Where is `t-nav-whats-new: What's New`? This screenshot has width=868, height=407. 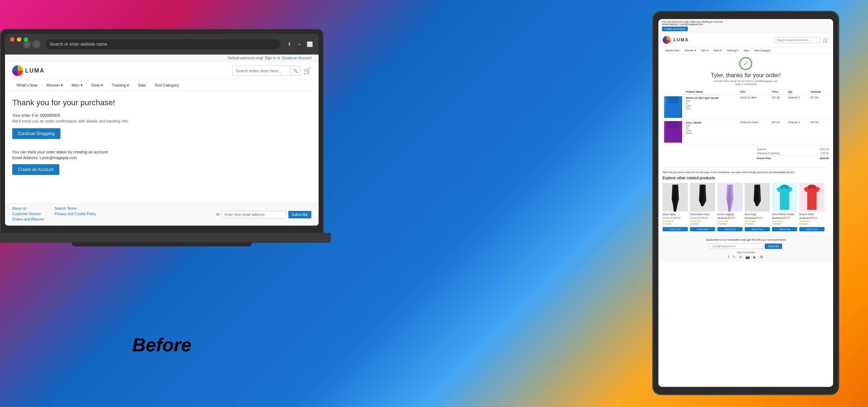
t-nav-whats-new: What's New is located at coordinates (672, 50).